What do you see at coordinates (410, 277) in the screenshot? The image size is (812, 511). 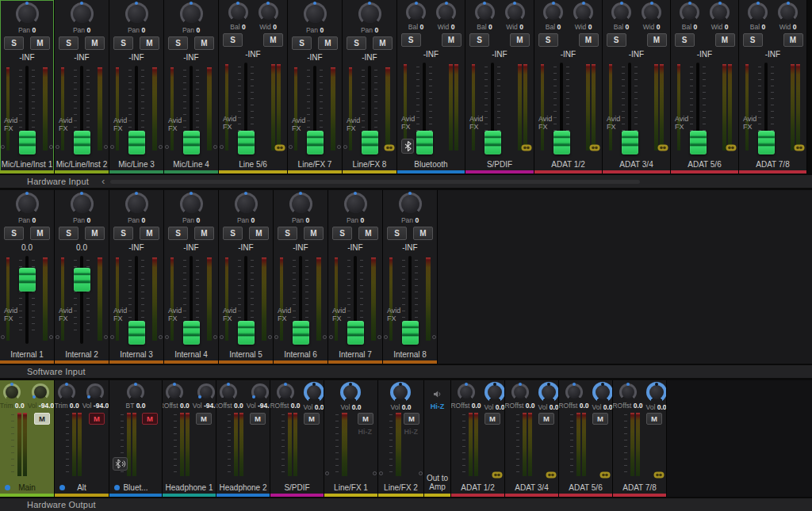 I see `channel-strip-internal-8: Pan 0SM-INFAvid FXInternal 8` at bounding box center [410, 277].